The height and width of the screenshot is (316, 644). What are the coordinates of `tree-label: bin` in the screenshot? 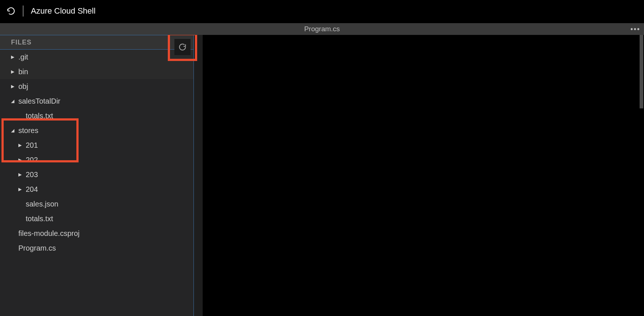 It's located at (23, 72).